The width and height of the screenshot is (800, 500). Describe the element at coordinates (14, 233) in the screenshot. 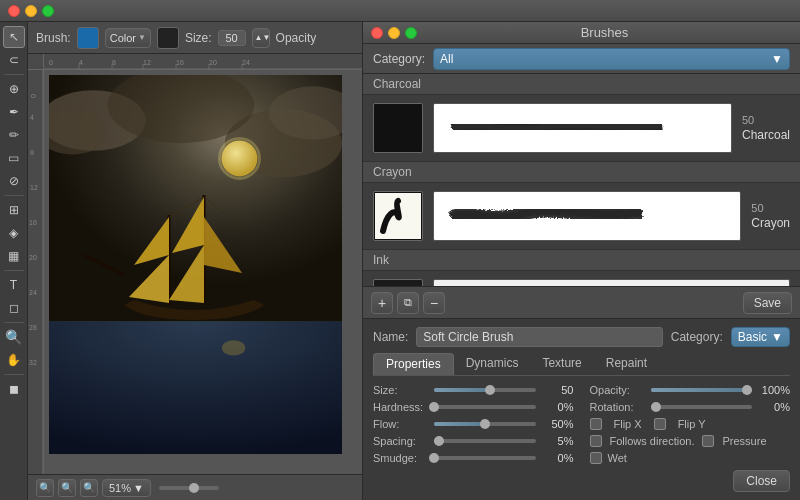

I see `fill-icon: ◈` at that location.